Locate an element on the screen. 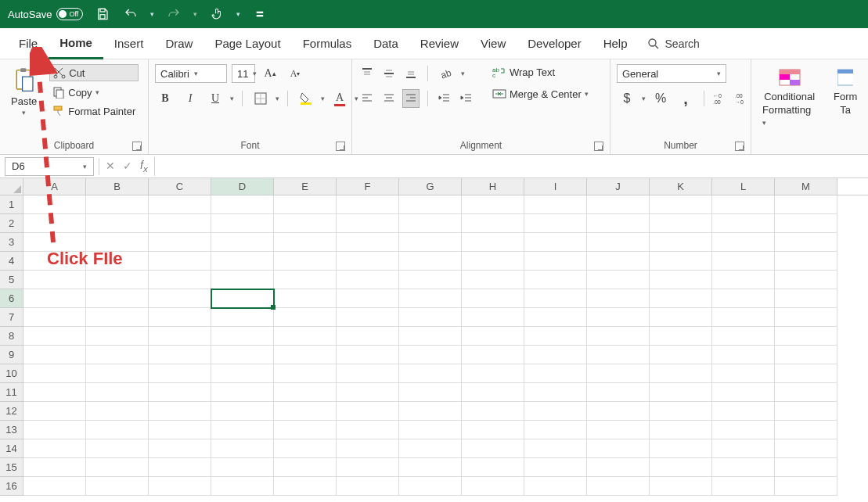  row-header-2: 2 is located at coordinates (12, 224).